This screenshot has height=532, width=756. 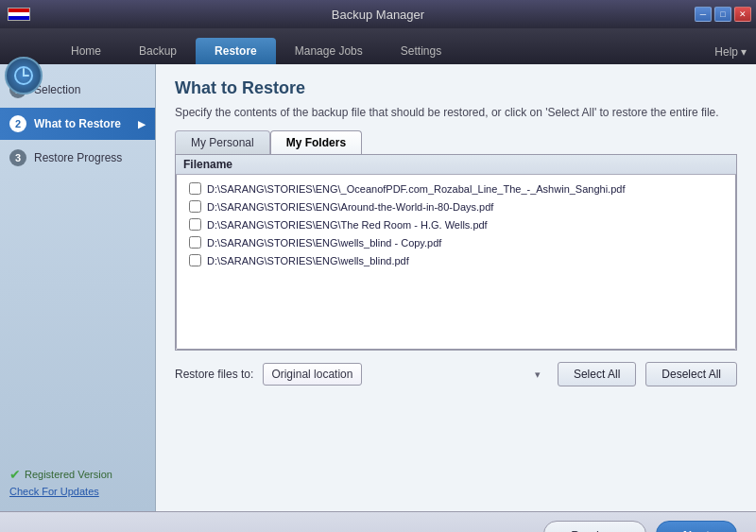 I want to click on window-controls: ─ □ ✕, so click(x=723, y=14).